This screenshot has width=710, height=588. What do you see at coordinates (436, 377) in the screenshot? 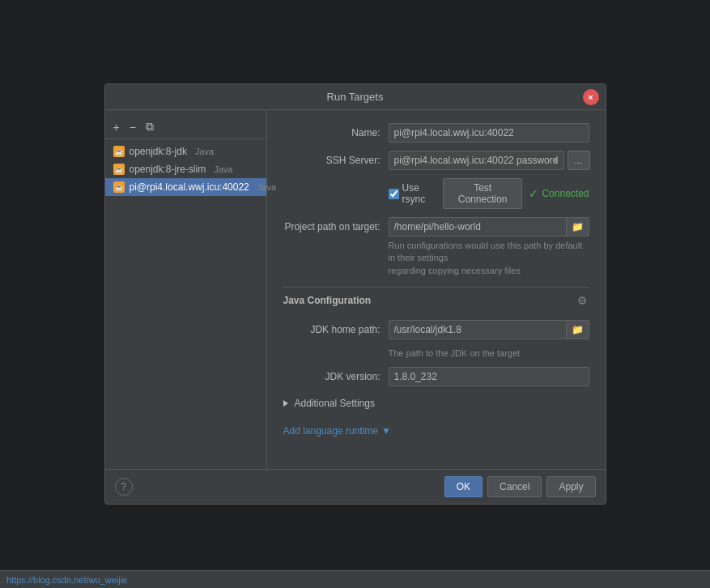
I see `jdk-version-row: JDK version:` at bounding box center [436, 377].